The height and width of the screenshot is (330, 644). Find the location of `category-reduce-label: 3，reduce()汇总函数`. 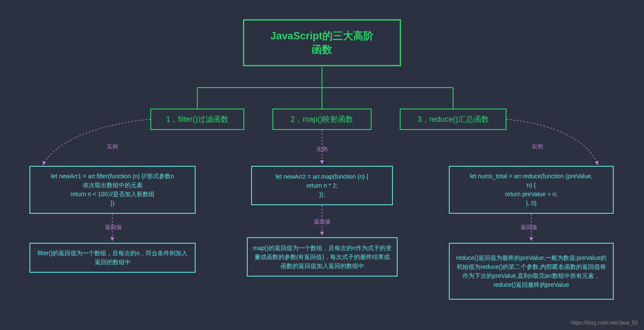

category-reduce-label: 3，reduce()汇总函数 is located at coordinates (453, 119).